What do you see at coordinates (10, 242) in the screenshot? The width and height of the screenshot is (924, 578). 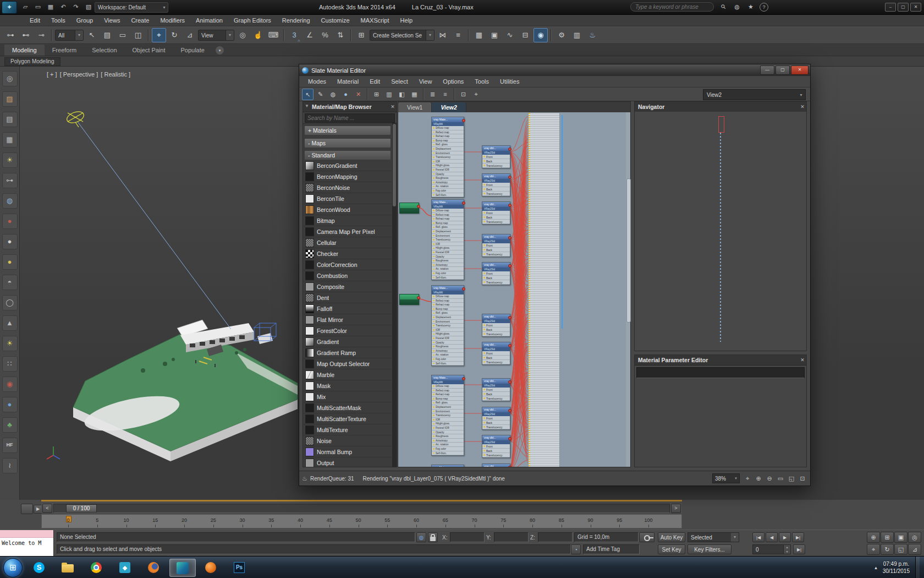 I see `gray-sphere-icon: ●` at bounding box center [10, 242].